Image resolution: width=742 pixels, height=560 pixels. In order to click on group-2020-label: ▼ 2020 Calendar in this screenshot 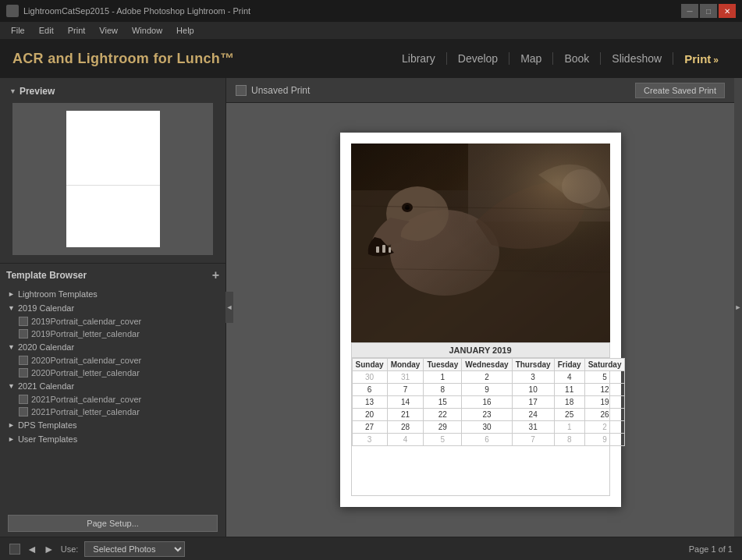, I will do `click(112, 347)`.